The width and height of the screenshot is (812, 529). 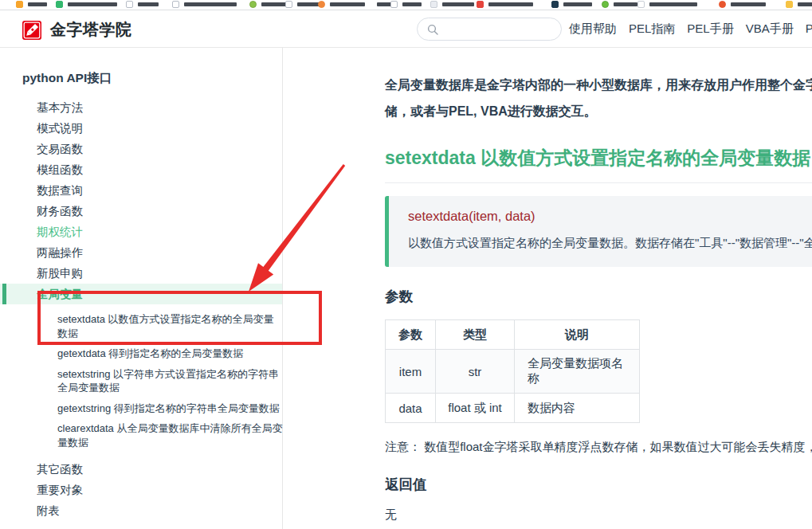 What do you see at coordinates (610, 244) in the screenshot?
I see `function-description: 以数值方式设置指定名称的全局变量数据。数据存储在"工具"--"数据管理"--"全…` at bounding box center [610, 244].